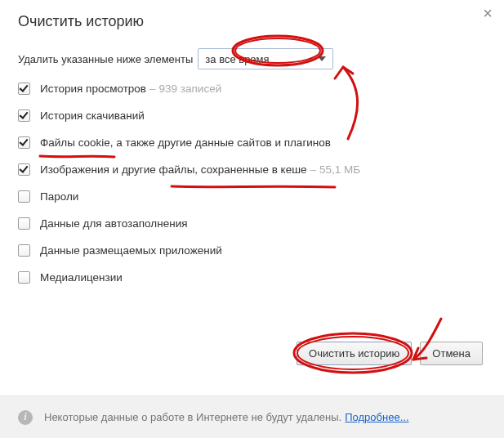 The image size is (504, 438). What do you see at coordinates (25, 142) in the screenshot?
I see `checkbox-cookies` at bounding box center [25, 142].